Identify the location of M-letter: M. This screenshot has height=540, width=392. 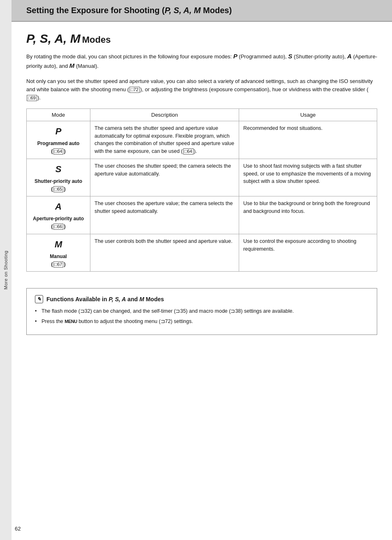
(72, 66).